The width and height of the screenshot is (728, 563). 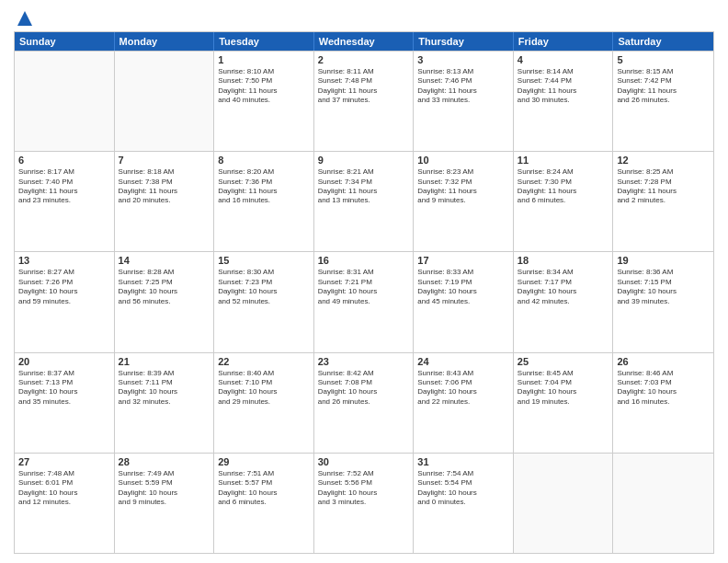 I want to click on day-header-sunday: Sunday, so click(x=64, y=41).